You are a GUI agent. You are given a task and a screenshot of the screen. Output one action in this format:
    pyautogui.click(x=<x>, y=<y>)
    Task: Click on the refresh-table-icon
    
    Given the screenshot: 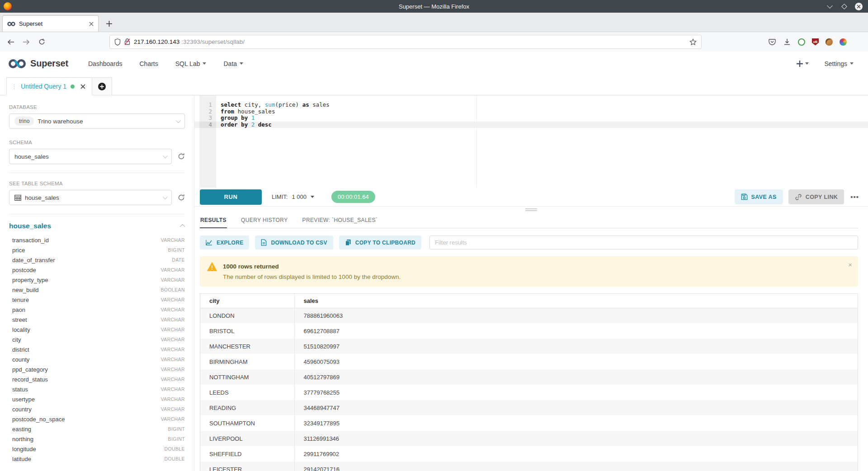 What is the action you would take?
    pyautogui.click(x=181, y=198)
    